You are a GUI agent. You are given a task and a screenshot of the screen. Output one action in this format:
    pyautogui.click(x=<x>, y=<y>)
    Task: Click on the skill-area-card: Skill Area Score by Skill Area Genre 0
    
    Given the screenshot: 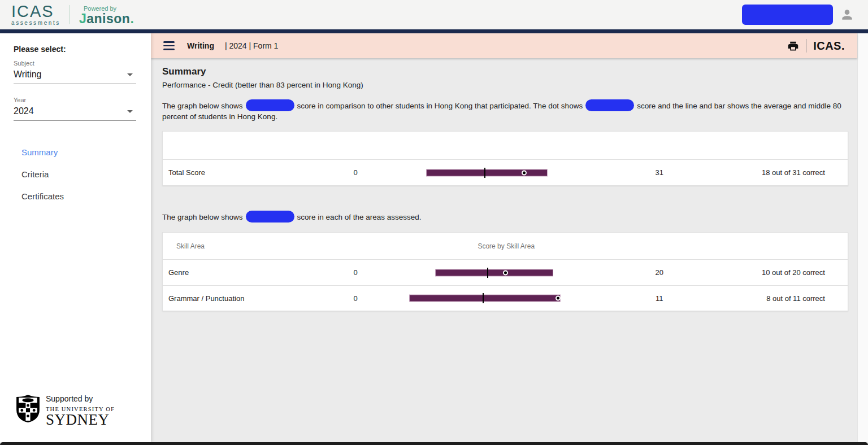 What is the action you would take?
    pyautogui.click(x=505, y=272)
    